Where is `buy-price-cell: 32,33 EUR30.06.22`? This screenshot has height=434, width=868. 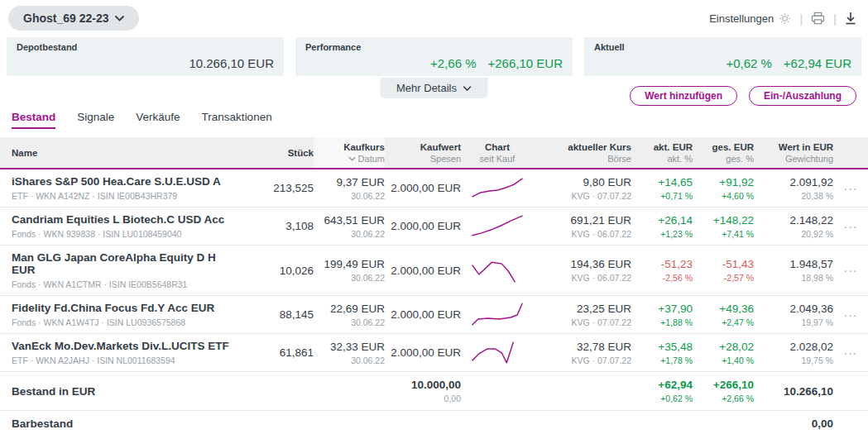 buy-price-cell: 32,33 EUR30.06.22 is located at coordinates (349, 353).